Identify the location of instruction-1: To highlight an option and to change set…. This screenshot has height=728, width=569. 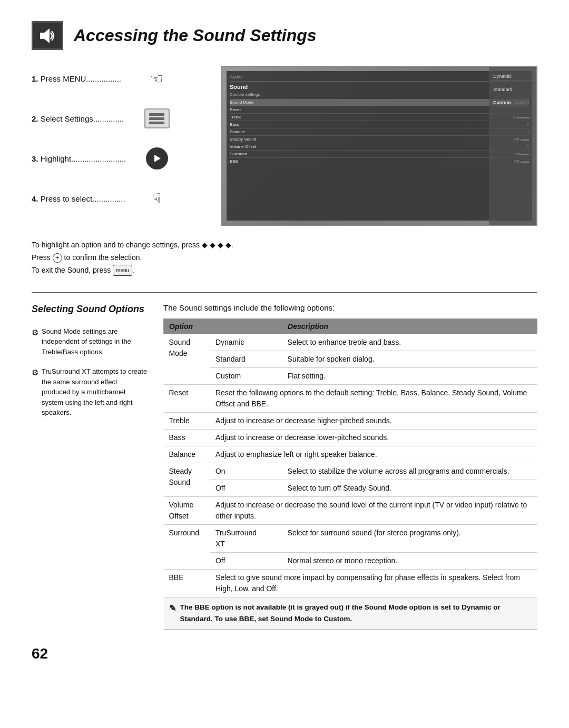
(284, 245).